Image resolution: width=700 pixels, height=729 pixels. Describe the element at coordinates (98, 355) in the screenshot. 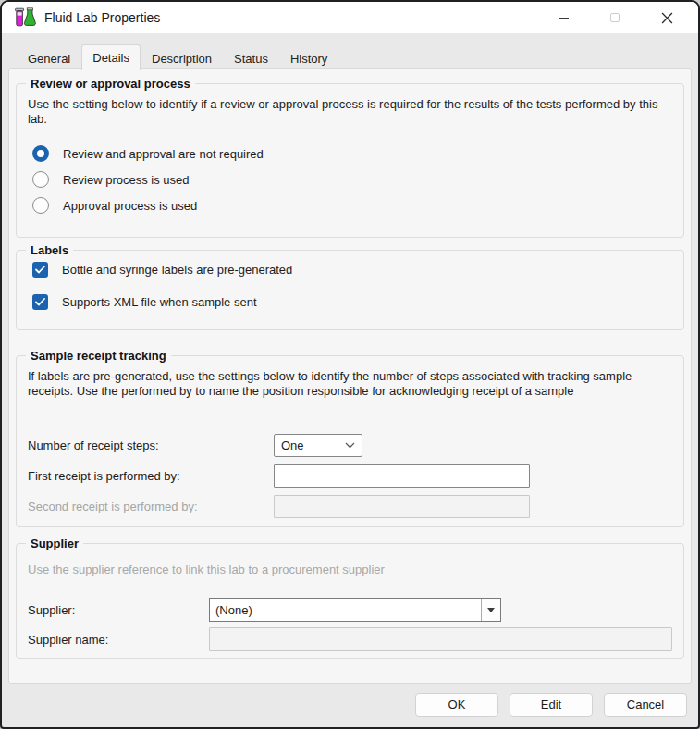

I see `group-title: Sample receipt tracking` at that location.